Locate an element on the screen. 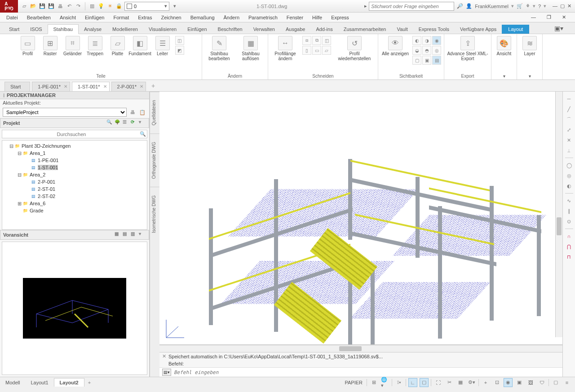 The image size is (575, 392). project-tree: ⊟📁Plant 3D-Zeichnungen⊟📁Area_1▤1-PE-001▤… is located at coordinates (75, 185).